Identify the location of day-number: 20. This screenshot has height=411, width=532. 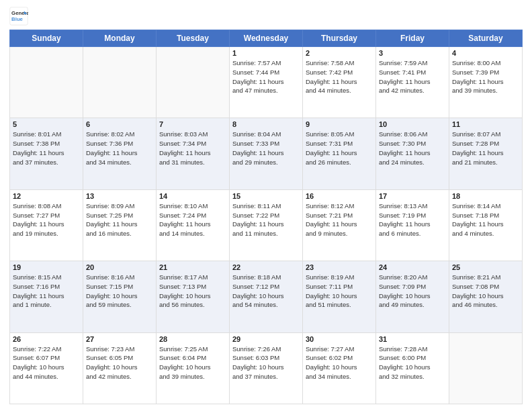
(120, 267).